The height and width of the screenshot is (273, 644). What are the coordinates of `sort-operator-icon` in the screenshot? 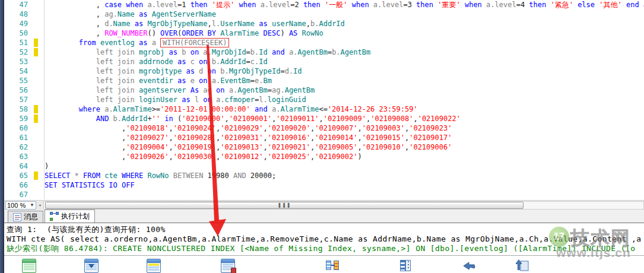 It's located at (406, 266).